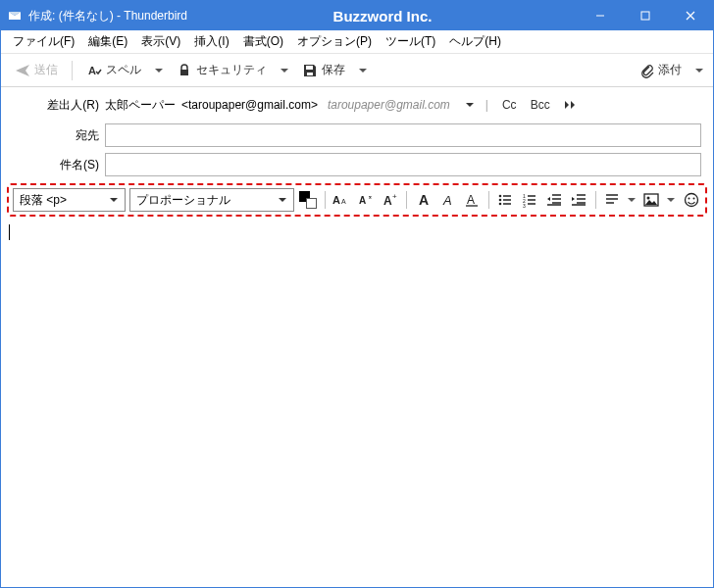 Image resolution: width=714 pixels, height=588 pixels. I want to click on menu-view: 表示(V), so click(161, 41).